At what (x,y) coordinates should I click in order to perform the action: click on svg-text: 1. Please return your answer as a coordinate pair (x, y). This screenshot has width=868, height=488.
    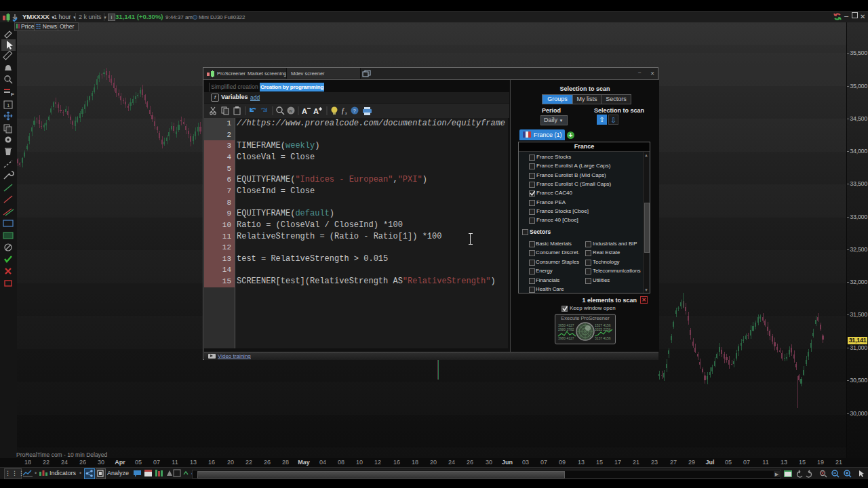
    Looking at the image, I should click on (8, 106).